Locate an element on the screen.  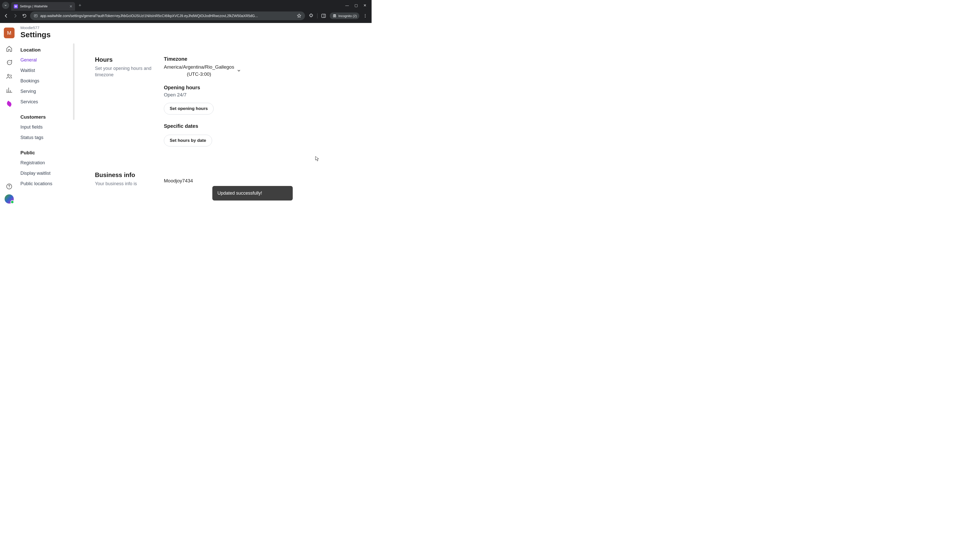
new-tab-button: + is located at coordinates (80, 5).